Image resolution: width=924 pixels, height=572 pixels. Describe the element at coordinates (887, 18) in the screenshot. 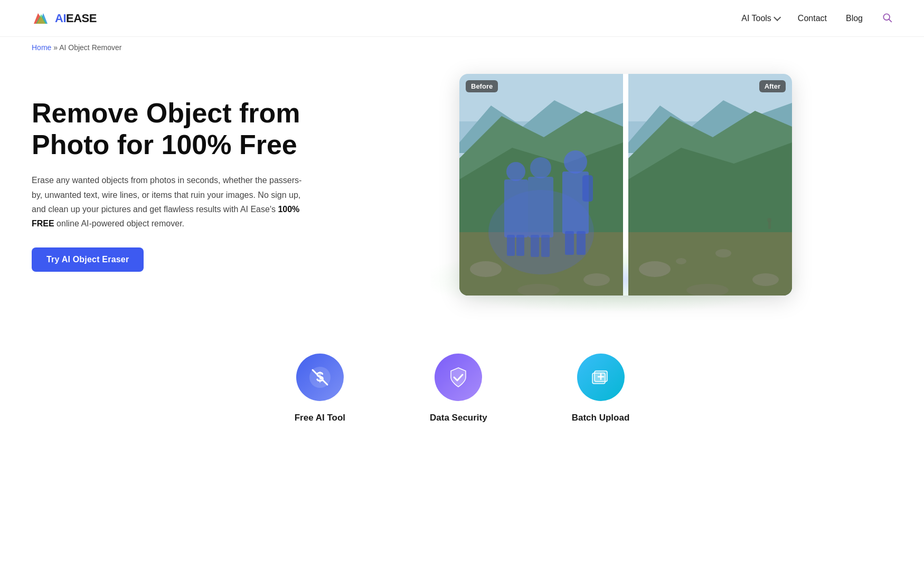

I see `search-button` at that location.